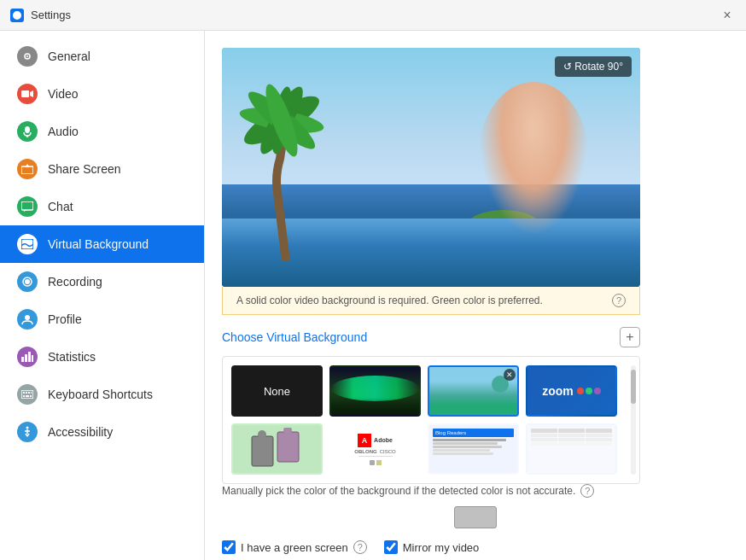 This screenshot has width=746, height=560. Describe the element at coordinates (461, 451) in the screenshot. I see `slides-line4` at that location.